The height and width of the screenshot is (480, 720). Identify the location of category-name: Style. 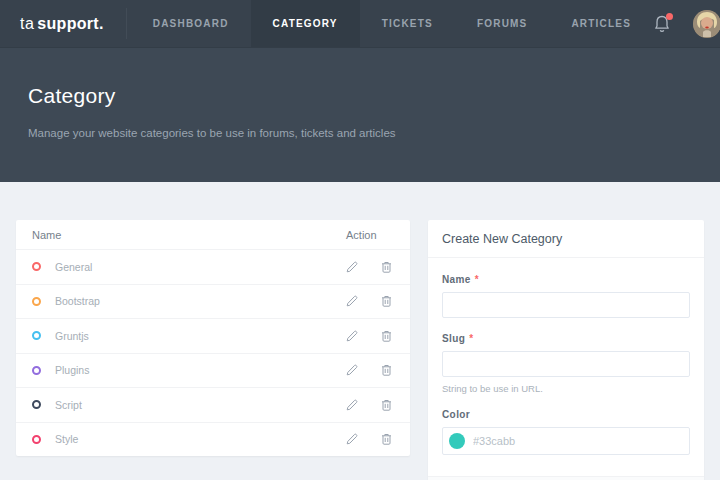
(200, 439).